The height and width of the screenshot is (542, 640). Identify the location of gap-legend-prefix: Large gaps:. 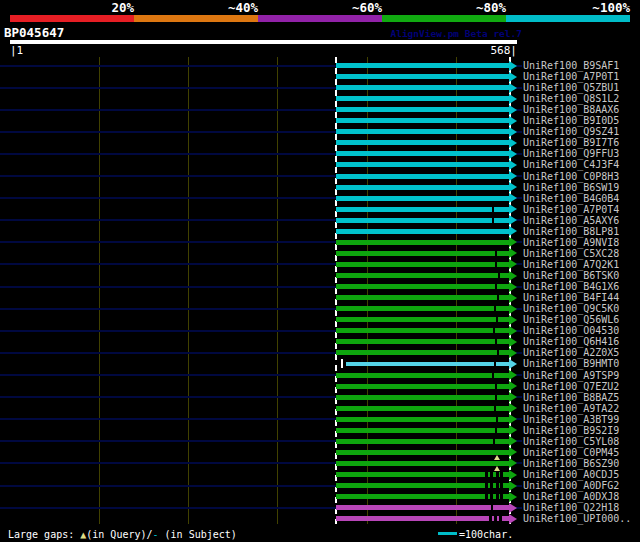
(44, 534).